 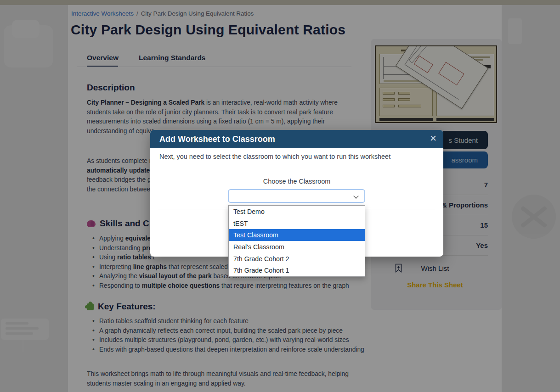 I want to click on classroom-select, so click(x=297, y=196).